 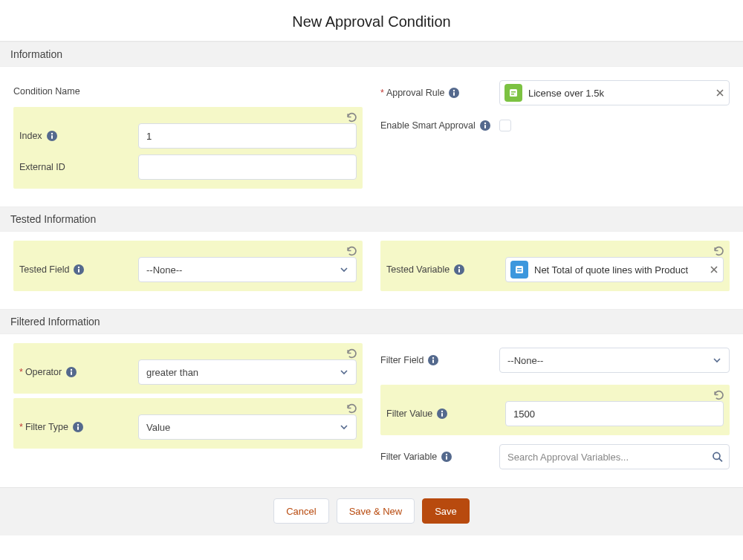 What do you see at coordinates (243, 428) in the screenshot?
I see `filter-type-selected: Value` at bounding box center [243, 428].